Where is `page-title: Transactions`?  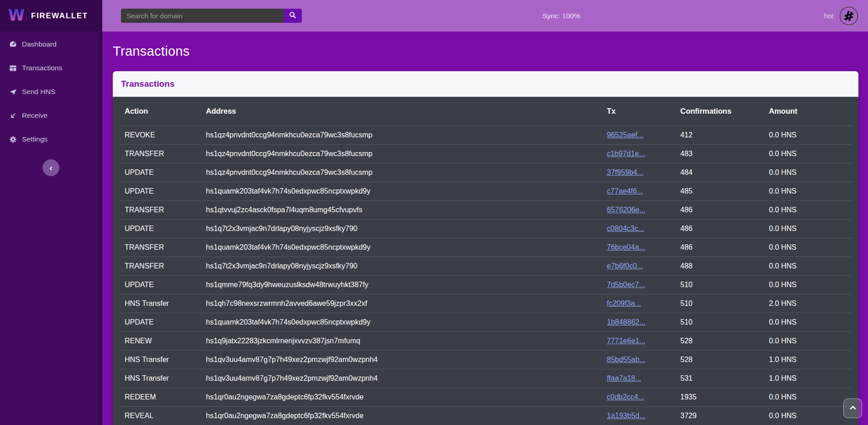 page-title: Transactions is located at coordinates (486, 51).